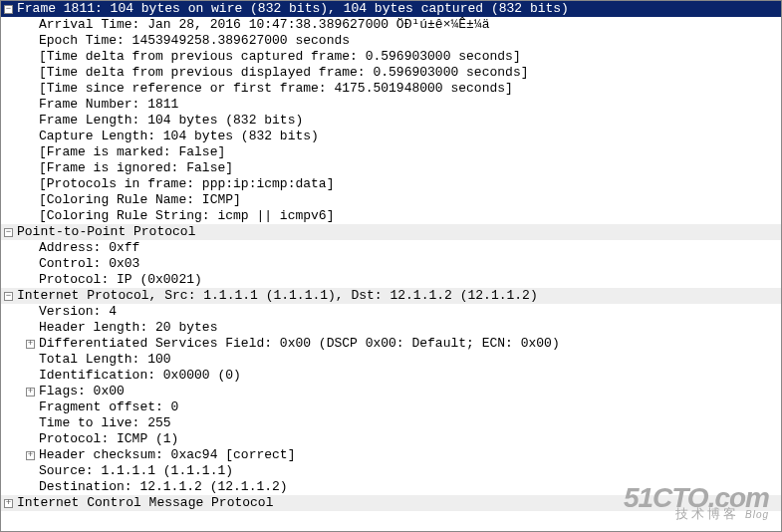  I want to click on frame-arrival: Arrival Time: Jan 28, 2016 10:47:38.3896…, so click(391, 25).